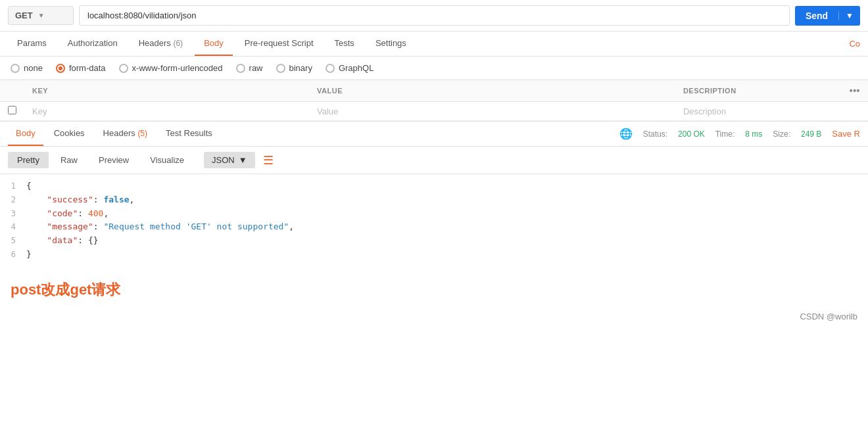  What do you see at coordinates (32, 43) in the screenshot?
I see `tab-params: Params` at bounding box center [32, 43].